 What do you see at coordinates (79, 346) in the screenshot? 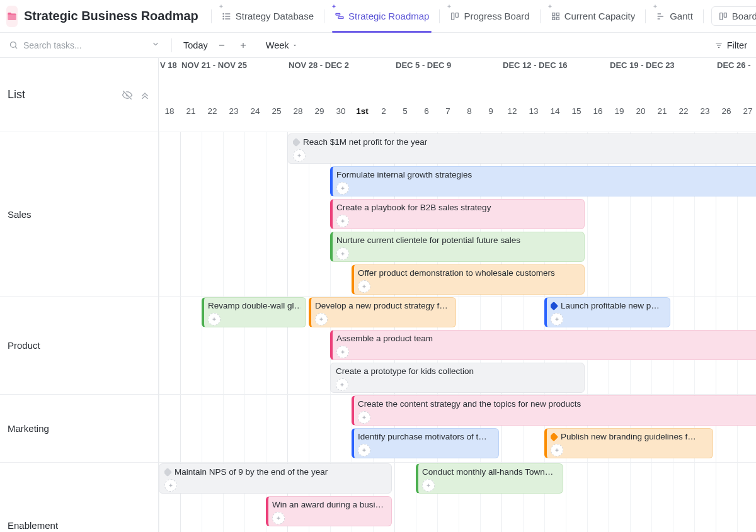
I see `group-row: Product` at bounding box center [79, 346].